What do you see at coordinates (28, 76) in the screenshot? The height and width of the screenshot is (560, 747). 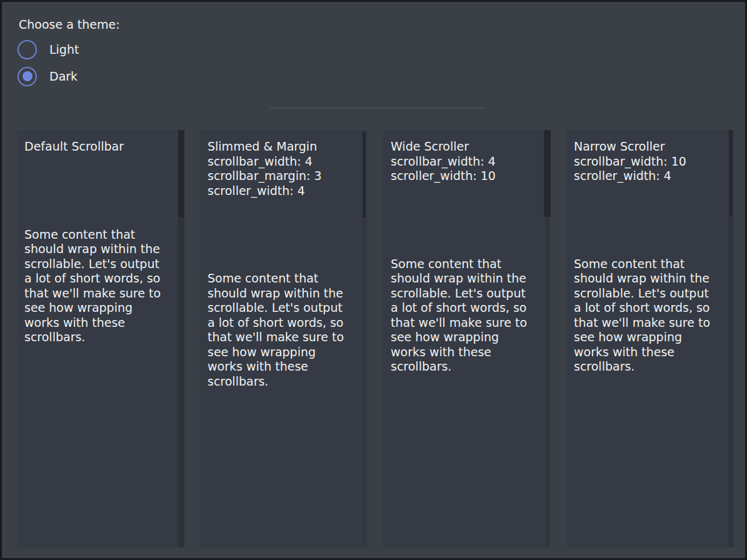 I see `radio-dark-dot` at bounding box center [28, 76].